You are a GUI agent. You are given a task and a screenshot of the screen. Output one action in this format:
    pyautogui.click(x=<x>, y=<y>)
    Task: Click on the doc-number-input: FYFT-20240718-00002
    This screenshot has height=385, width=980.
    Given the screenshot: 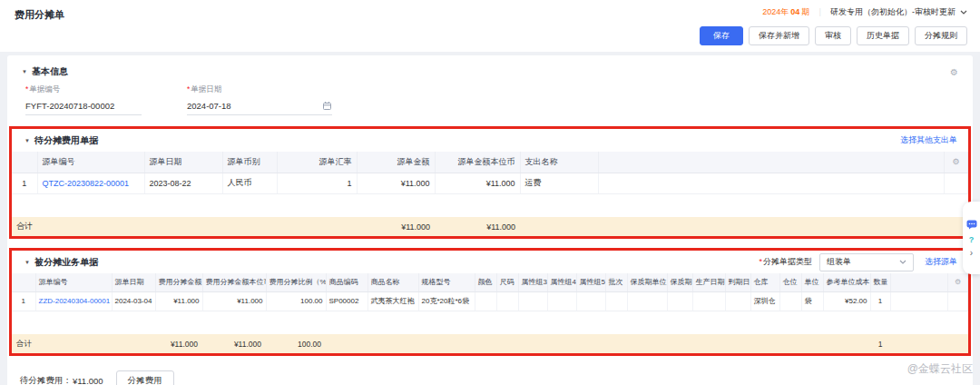 What is the action you would take?
    pyautogui.click(x=83, y=105)
    